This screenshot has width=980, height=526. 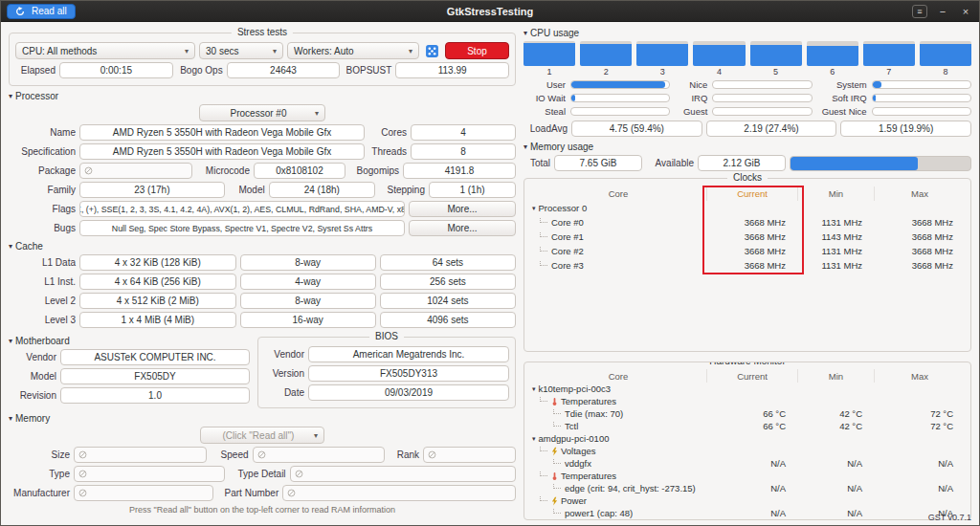 I want to click on hwmon-row-power: Power, so click(x=747, y=501).